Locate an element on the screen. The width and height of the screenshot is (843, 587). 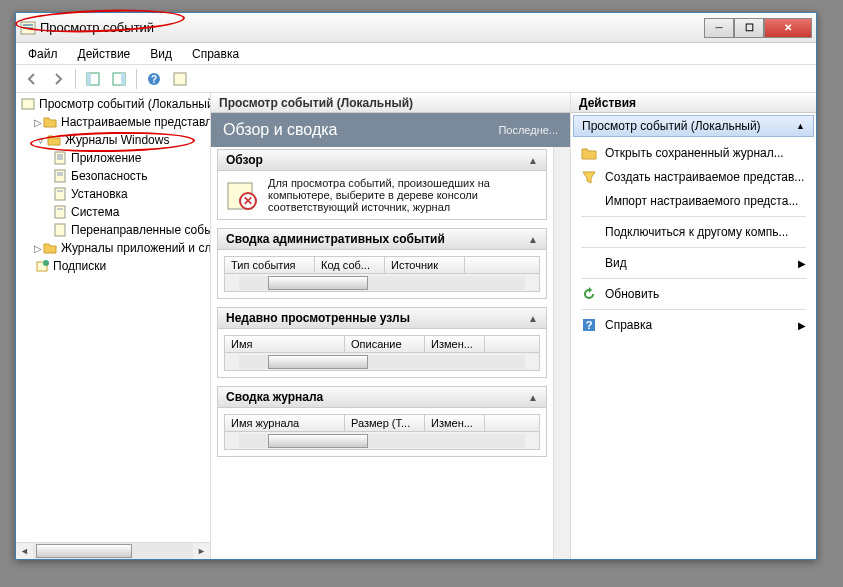
tree-security-label: Безопасность is located at coordinates (110, 176).